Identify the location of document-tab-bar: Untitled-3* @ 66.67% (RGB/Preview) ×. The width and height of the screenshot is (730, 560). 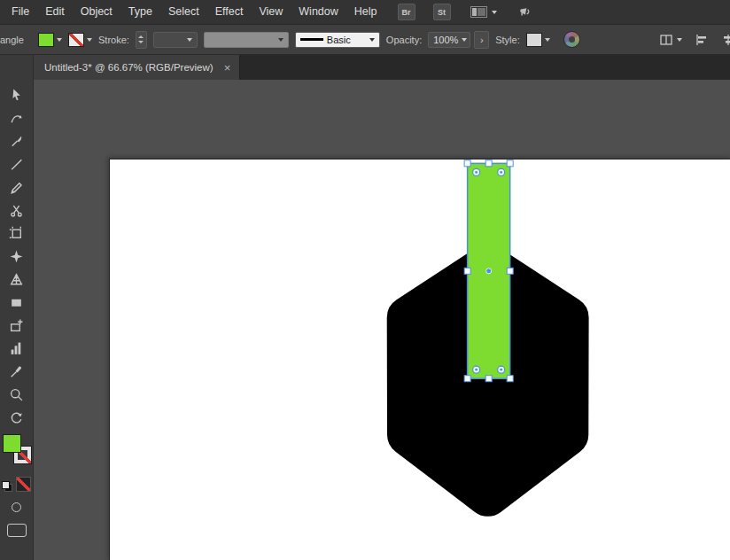
(382, 67).